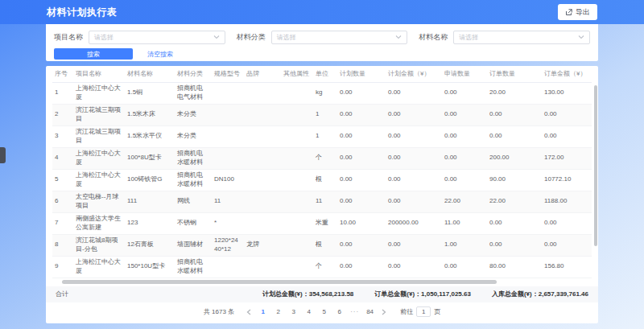 The width and height of the screenshot is (644, 329). Describe the element at coordinates (228, 180) in the screenshot. I see `table-cell: DN100` at that location.